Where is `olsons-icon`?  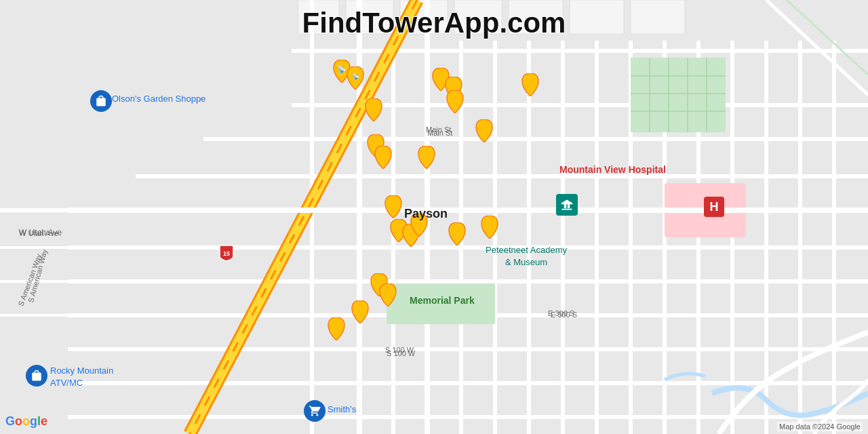 olsons-icon is located at coordinates (101, 101).